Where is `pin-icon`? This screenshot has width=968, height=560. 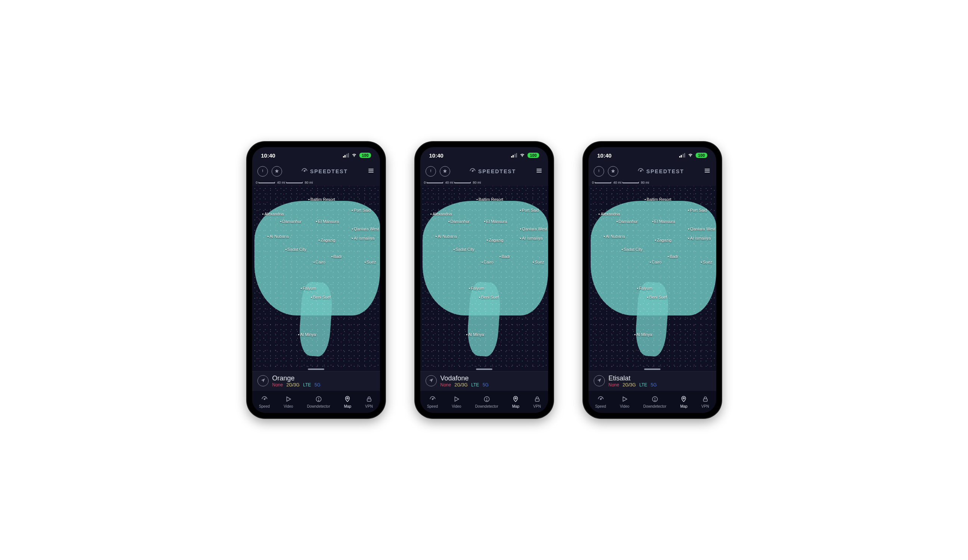
pin-icon is located at coordinates (515, 400).